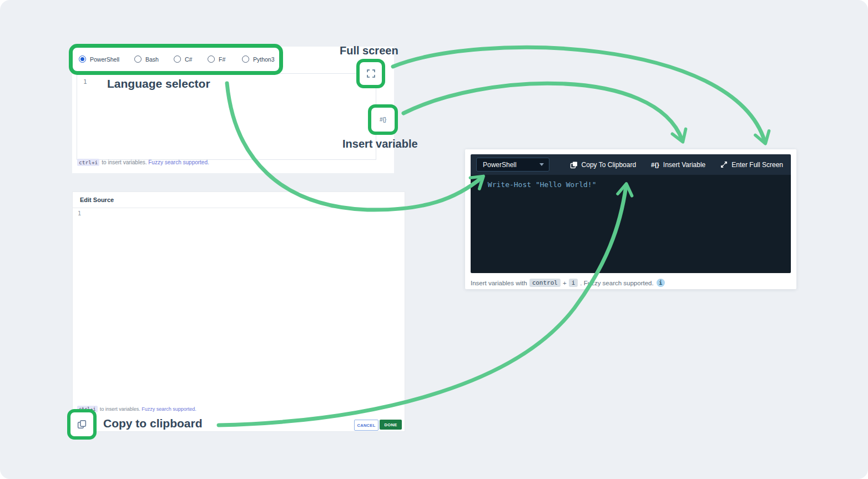  I want to click on insert-variable-annotation: Insert variable, so click(380, 144).